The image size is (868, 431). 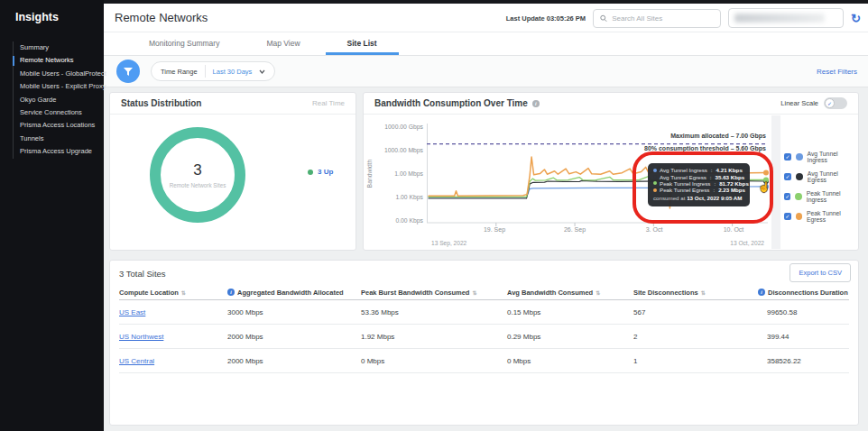 I want to click on sidebar-item-service-connections: Service Connections, so click(x=63, y=113).